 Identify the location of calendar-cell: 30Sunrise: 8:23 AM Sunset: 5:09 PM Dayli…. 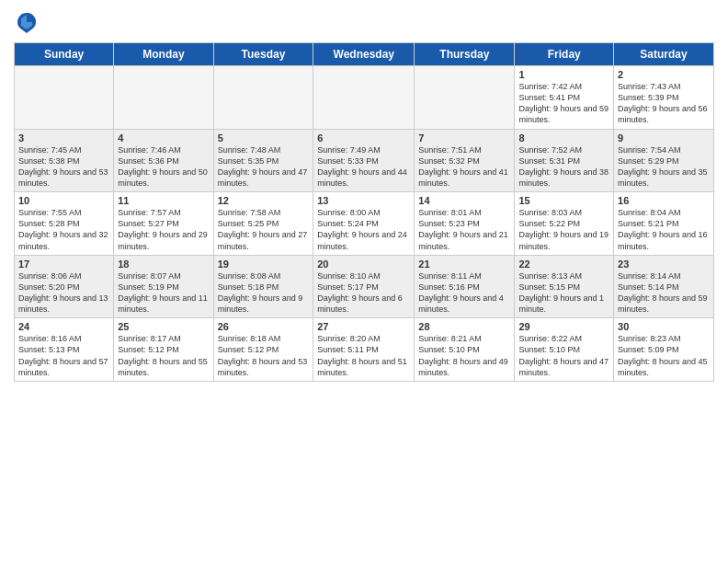
(664, 350).